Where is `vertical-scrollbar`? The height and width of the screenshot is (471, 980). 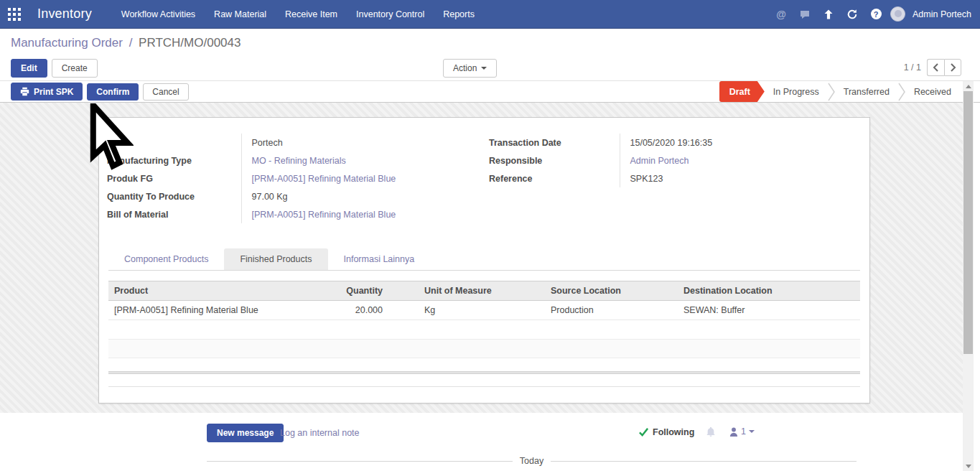 vertical-scrollbar is located at coordinates (968, 276).